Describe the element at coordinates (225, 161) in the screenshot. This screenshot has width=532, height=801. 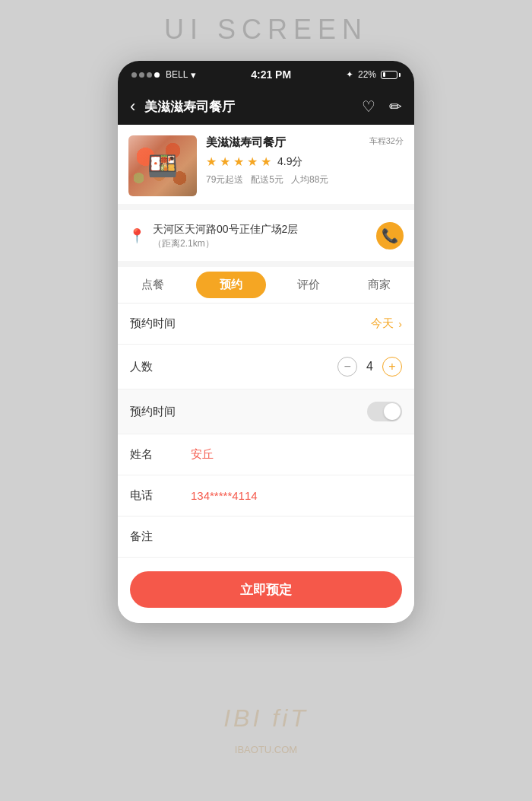
I see `star-2: ★` at that location.